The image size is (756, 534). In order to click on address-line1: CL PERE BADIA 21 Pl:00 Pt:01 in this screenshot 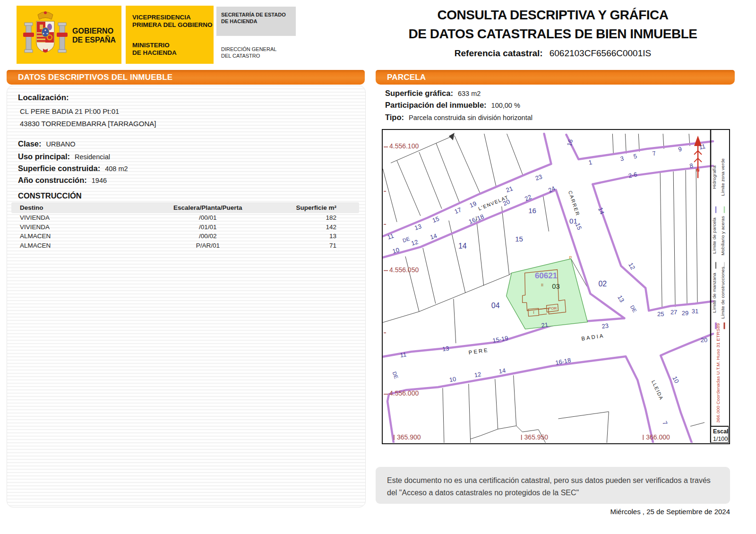, I will do `click(69, 112)`.